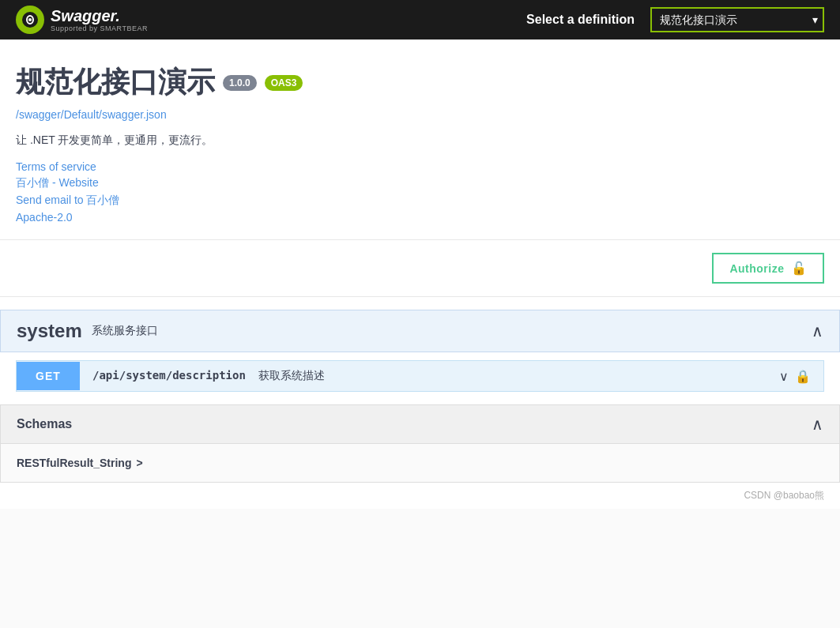 This screenshot has width=840, height=628. Describe the element at coordinates (284, 83) in the screenshot. I see `oas-badge: OAS3` at that location.